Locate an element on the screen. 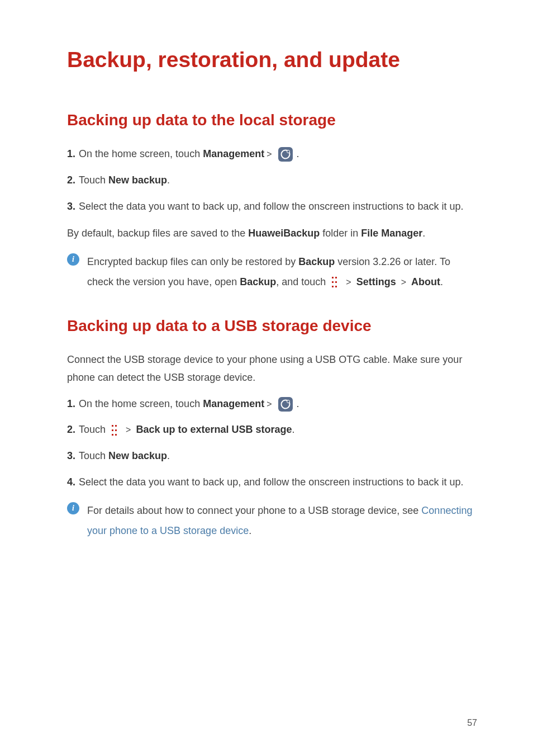 The width and height of the screenshot is (533, 756). text: By default, backup files are saved to th… is located at coordinates (158, 233).